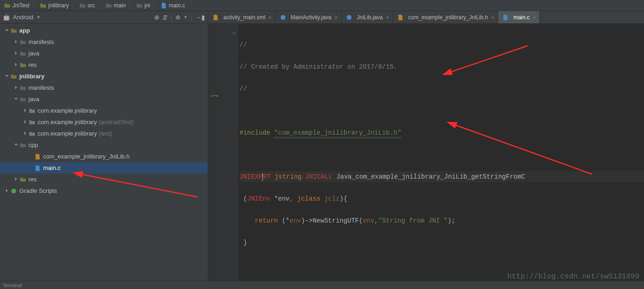 The height and width of the screenshot is (289, 644). Describe the element at coordinates (32, 111) in the screenshot. I see `package-icon` at that location.